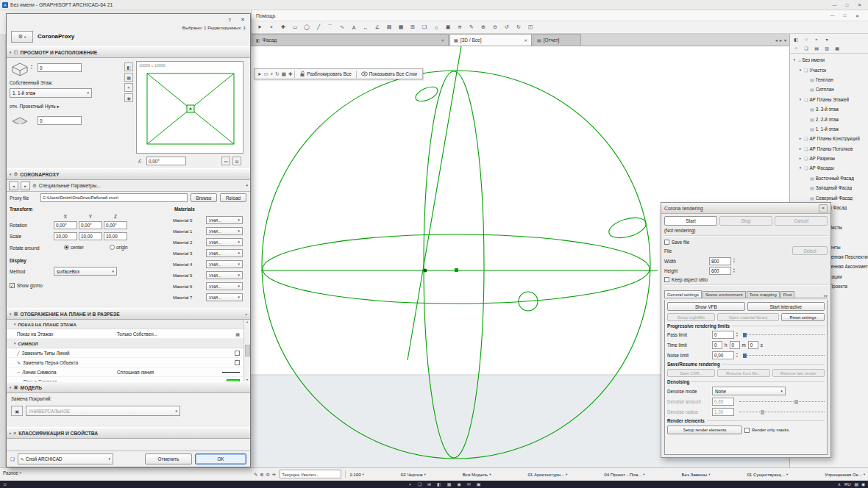 This screenshot has height=488, width=868. I want to click on tree-item: ▾ ❑ АР Планы Этажей, so click(829, 100).